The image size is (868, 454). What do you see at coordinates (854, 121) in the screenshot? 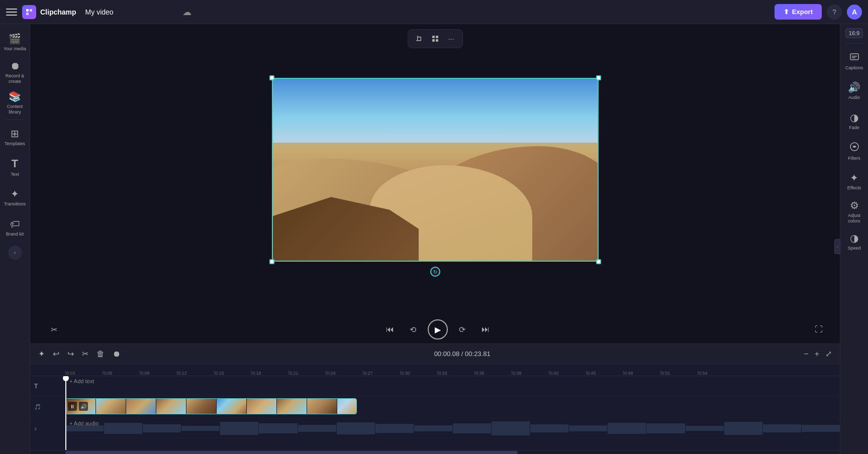
I see `rs-item-fade: ◑ Fade` at bounding box center [854, 121].